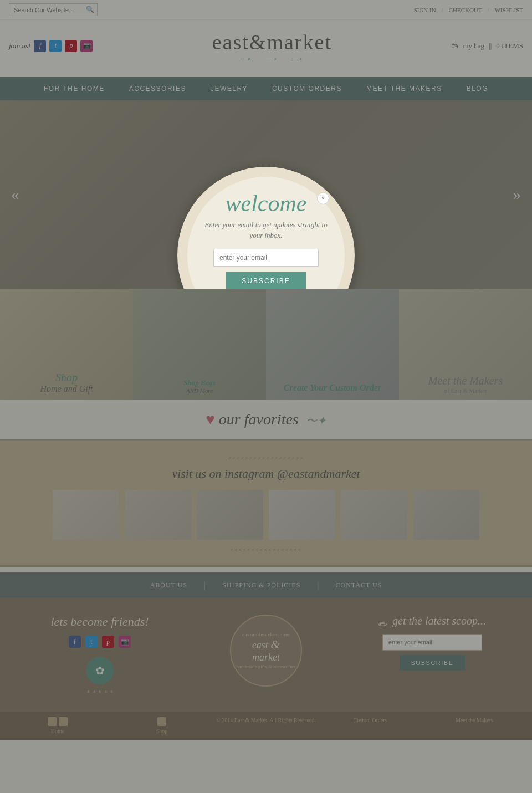 Image resolution: width=532 pixels, height=793 pixels. What do you see at coordinates (71, 46) in the screenshot?
I see `pinterest-icon: p` at bounding box center [71, 46].